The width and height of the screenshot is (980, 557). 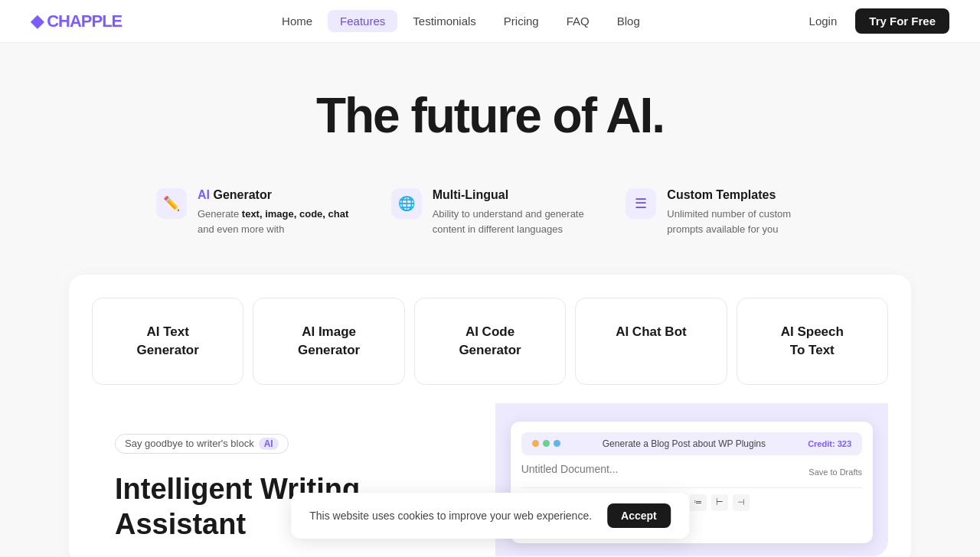 I want to click on tag: Say goodbye to writer's block AI, so click(x=202, y=444).